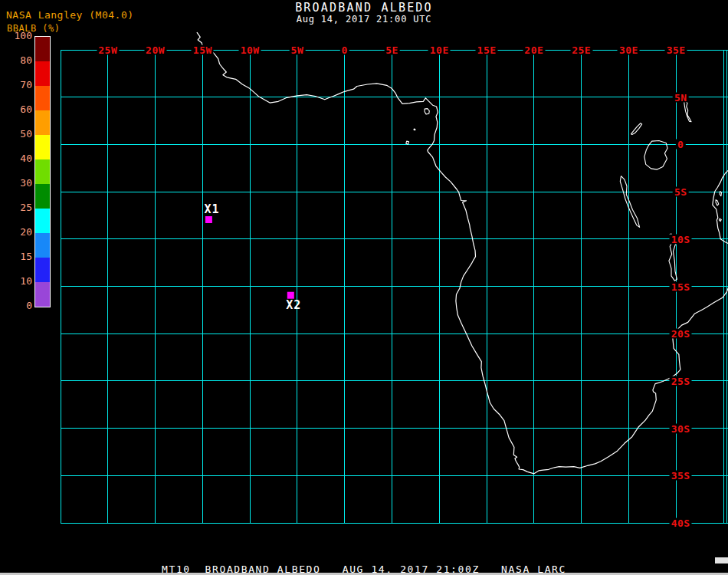 The image size is (728, 575). I want to click on lake-outline-lake-turkana, so click(688, 112).